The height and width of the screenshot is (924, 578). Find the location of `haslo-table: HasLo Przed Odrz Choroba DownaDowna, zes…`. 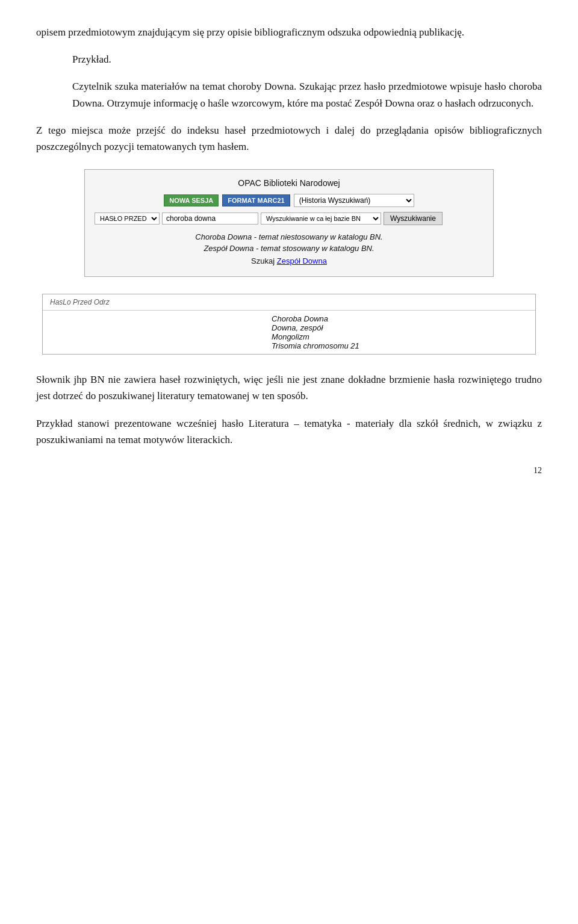

haslo-table: HasLo Przed Odrz Choroba DownaDowna, zes… is located at coordinates (289, 324).